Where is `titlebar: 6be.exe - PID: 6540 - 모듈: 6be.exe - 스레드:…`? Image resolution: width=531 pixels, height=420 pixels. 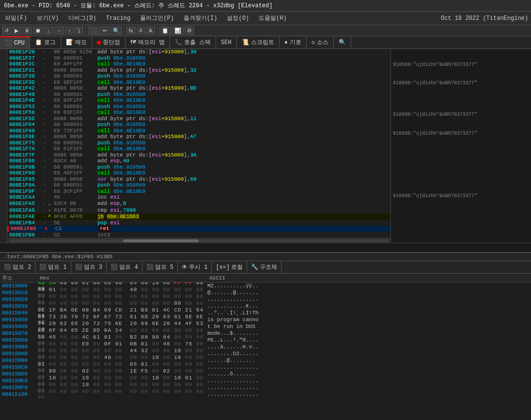
titlebar: 6be.exe - PID: 6540 - 모듈: 6be.exe - 스레드:… is located at coordinates (266, 6).